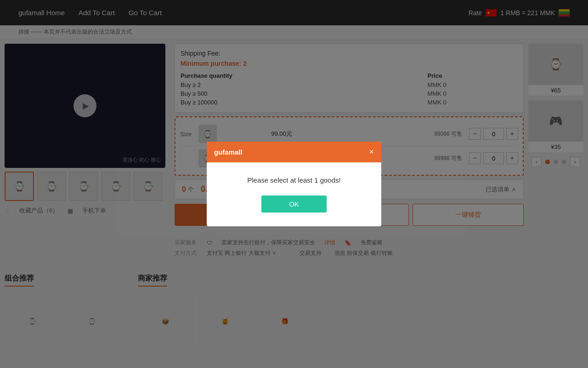 The height and width of the screenshot is (368, 588). Describe the element at coordinates (228, 152) in the screenshot. I see `modal-title: gufamall` at that location.